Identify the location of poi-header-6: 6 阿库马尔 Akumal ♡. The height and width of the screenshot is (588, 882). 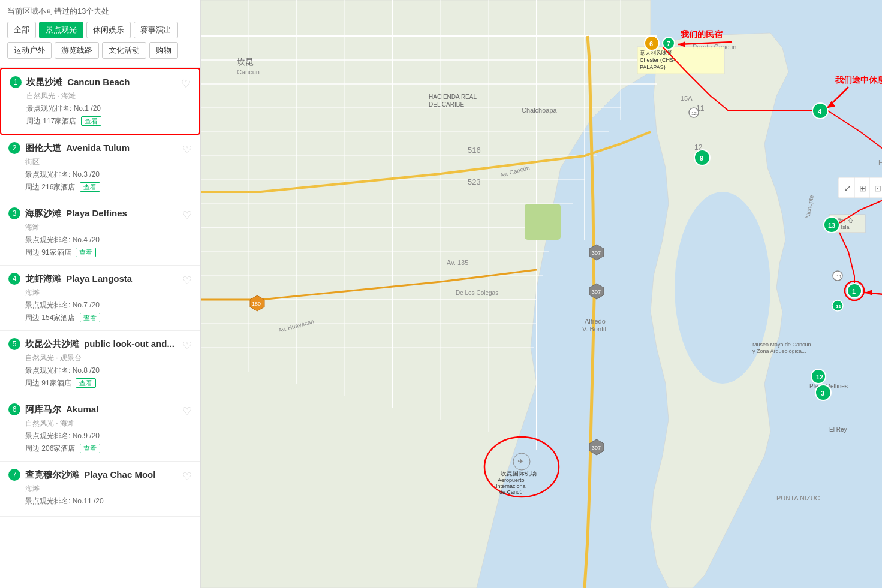
(100, 409).